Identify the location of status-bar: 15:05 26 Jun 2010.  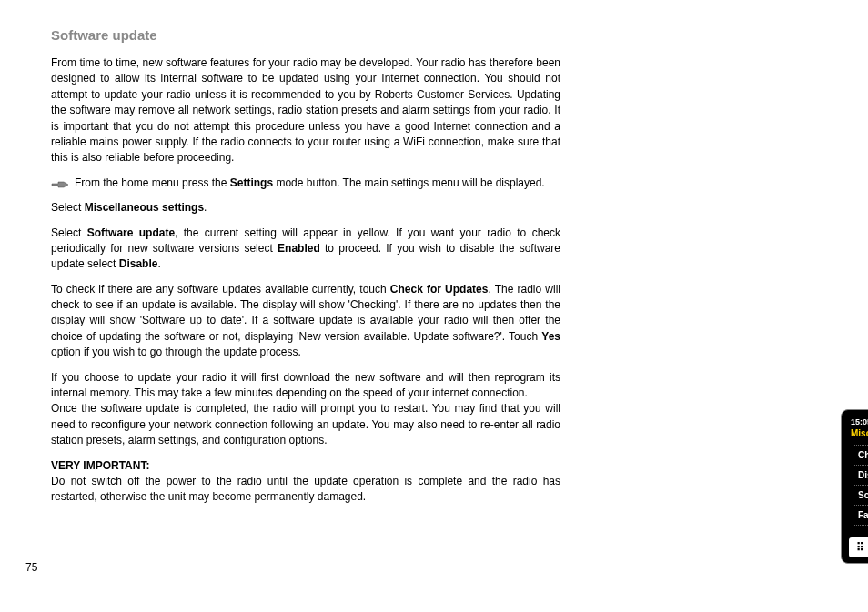
(857, 422).